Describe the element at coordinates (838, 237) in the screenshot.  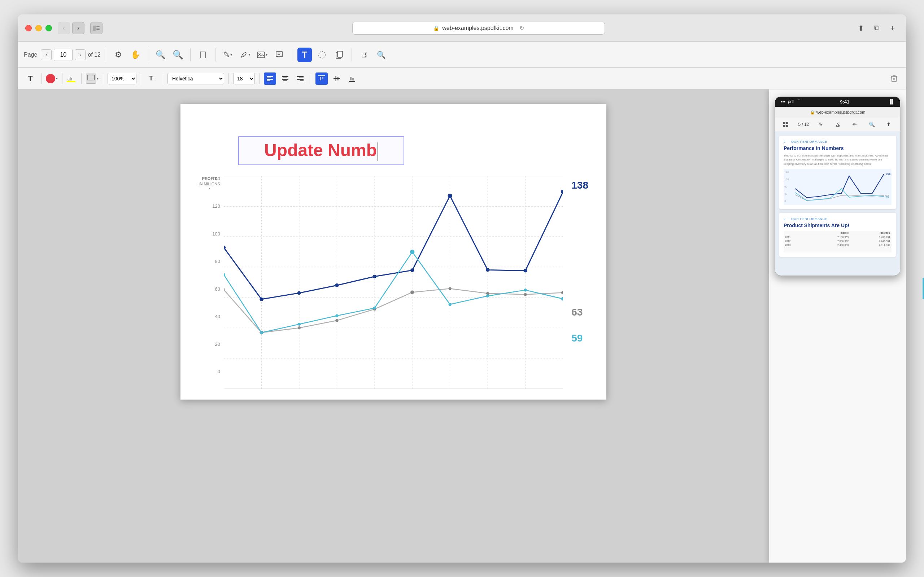
I see `table-row: 2011 7,100,359 3,400,234` at that location.